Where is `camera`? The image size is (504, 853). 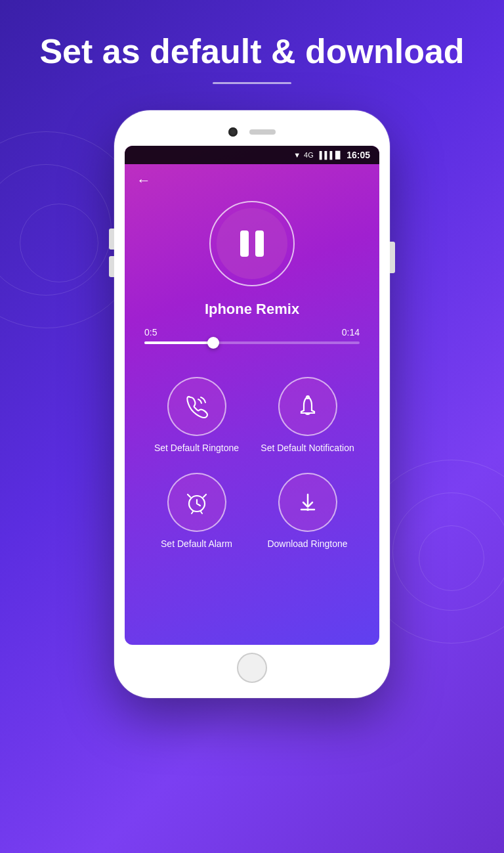 camera is located at coordinates (233, 132).